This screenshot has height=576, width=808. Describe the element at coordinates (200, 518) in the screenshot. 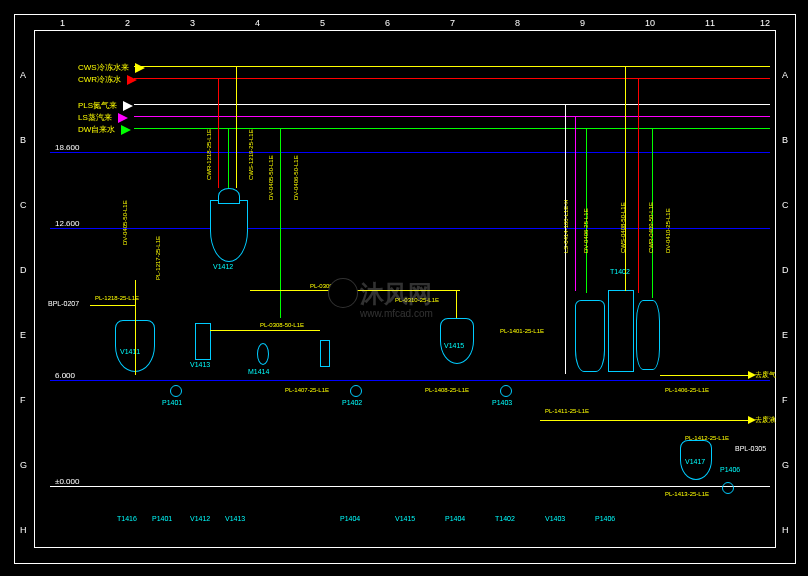

I see `bt-2: V1412` at that location.